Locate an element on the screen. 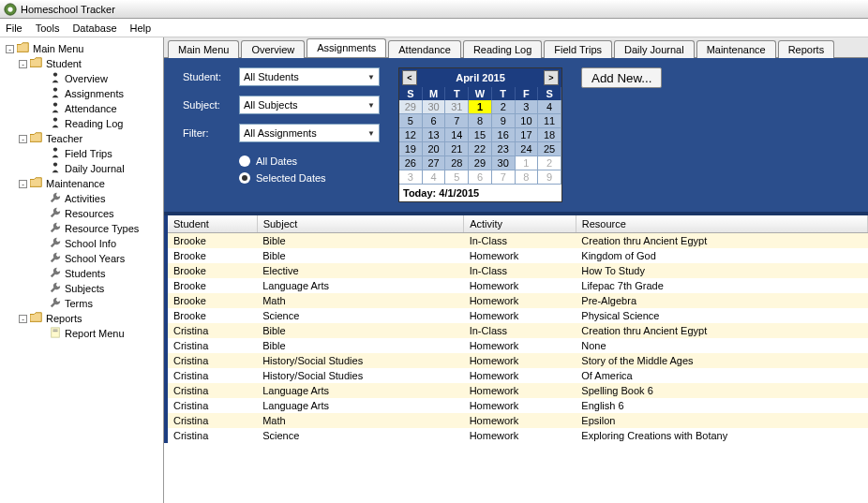 The height and width of the screenshot is (503, 868). menu-database: Database is located at coordinates (94, 28).